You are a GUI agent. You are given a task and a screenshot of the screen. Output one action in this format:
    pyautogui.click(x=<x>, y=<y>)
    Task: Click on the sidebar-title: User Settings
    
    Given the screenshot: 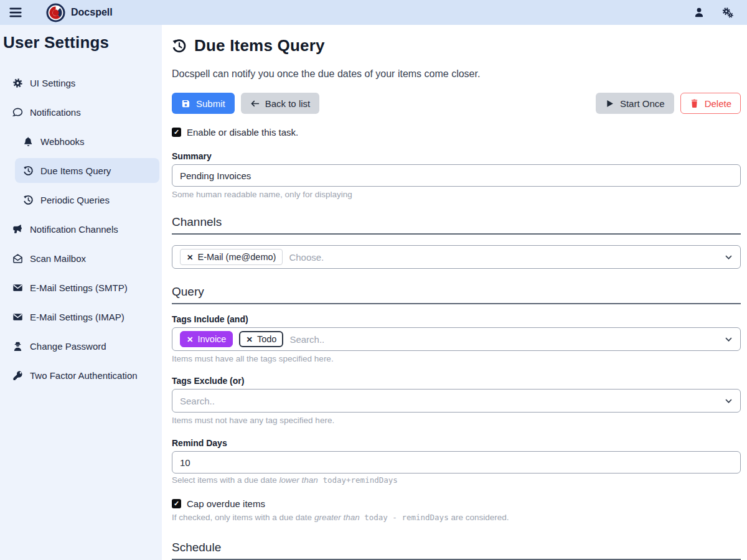 What is the action you would take?
    pyautogui.click(x=82, y=42)
    